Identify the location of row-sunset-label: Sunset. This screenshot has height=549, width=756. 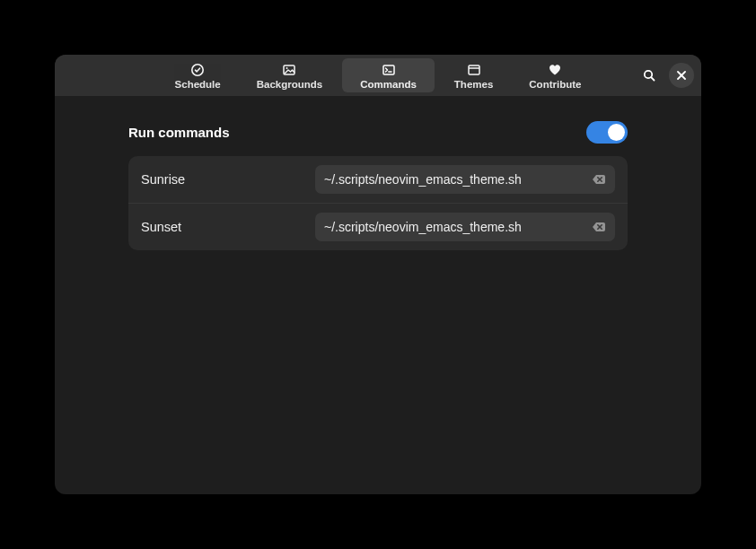
(222, 227).